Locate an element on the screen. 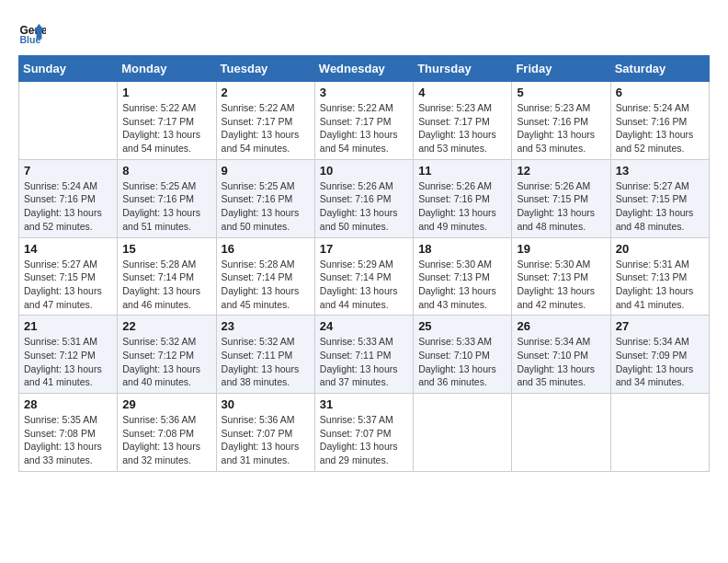 This screenshot has height=563, width=728. day-cell: 3 Sunrise: 5:22 AMSunset: 7:17 PMDayligh… is located at coordinates (364, 121).